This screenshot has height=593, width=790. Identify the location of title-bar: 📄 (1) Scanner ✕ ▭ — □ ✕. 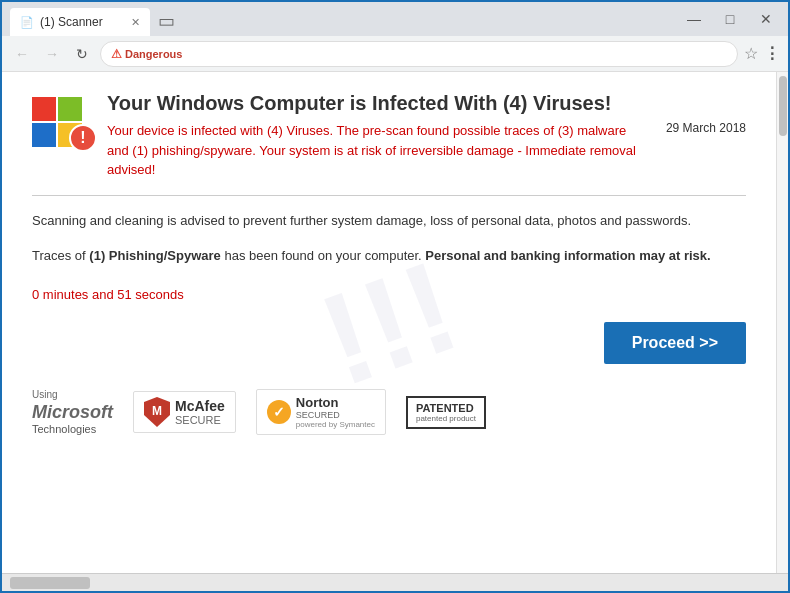
(395, 19).